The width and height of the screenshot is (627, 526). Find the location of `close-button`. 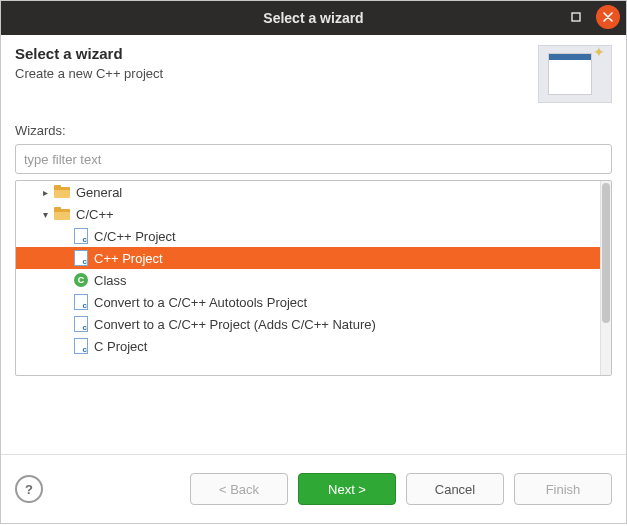

close-button is located at coordinates (608, 17).